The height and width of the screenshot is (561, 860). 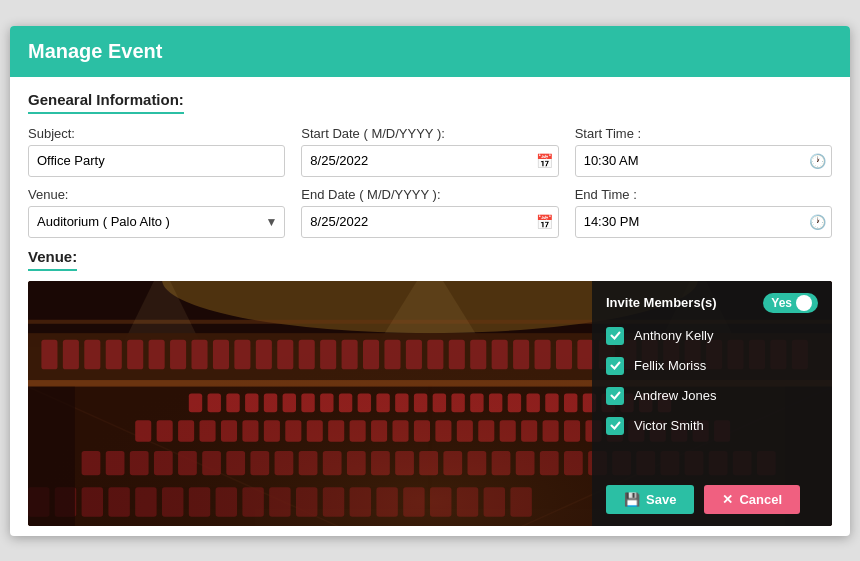 What do you see at coordinates (752, 500) in the screenshot?
I see `cancel-button: ✕ Cancel` at bounding box center [752, 500].